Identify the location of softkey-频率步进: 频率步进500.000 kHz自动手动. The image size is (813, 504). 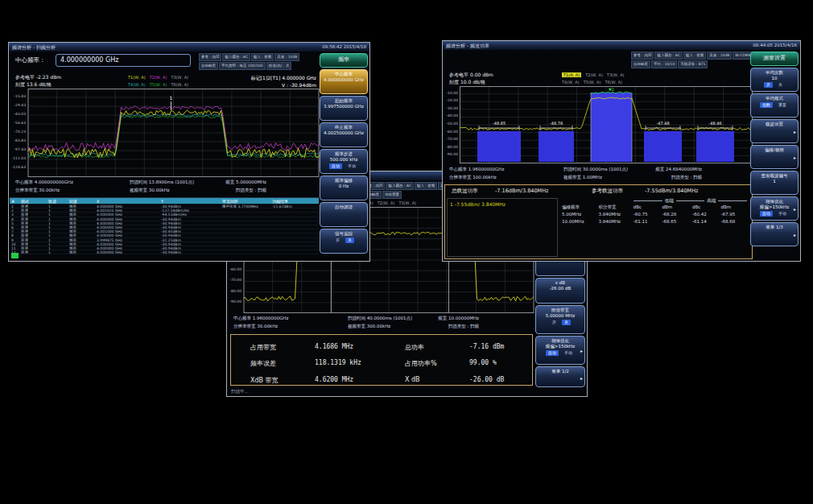
(344, 161).